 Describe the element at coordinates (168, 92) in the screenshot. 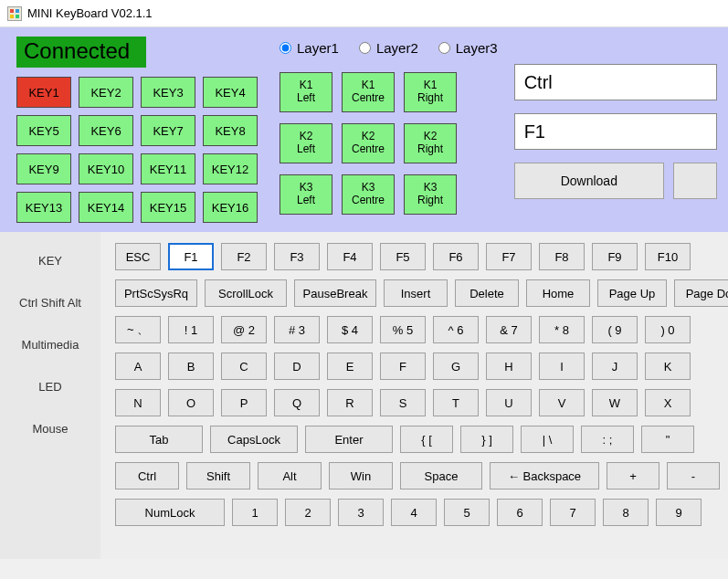

I see `key-button-3: KEY3` at that location.